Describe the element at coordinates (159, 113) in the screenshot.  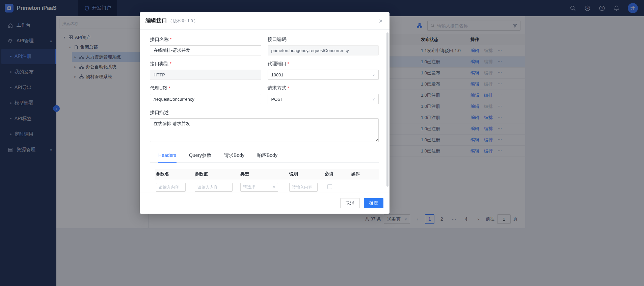
I see `field-label: 接口描述` at that location.